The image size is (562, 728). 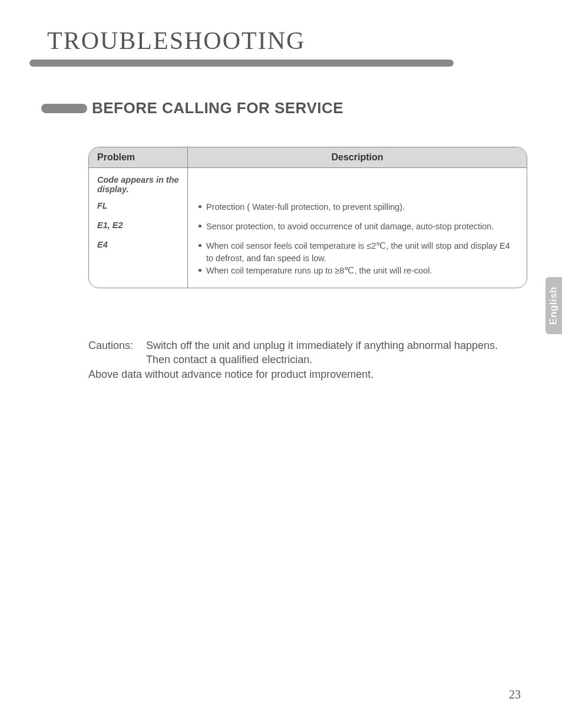 What do you see at coordinates (287, 108) in the screenshot?
I see `section-heading-row: BEFORE CALLING FOR SERVICE` at bounding box center [287, 108].